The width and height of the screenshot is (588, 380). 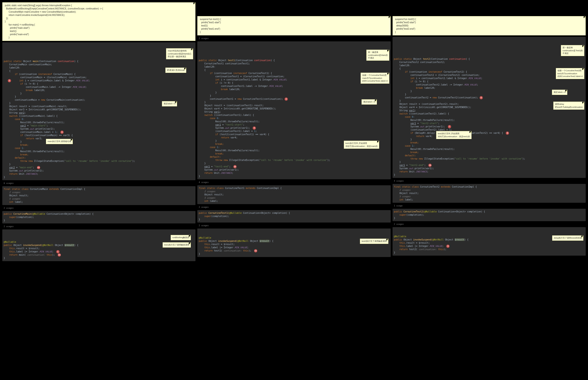 I want to click on decl-var2: var2, so click(x=22, y=113).